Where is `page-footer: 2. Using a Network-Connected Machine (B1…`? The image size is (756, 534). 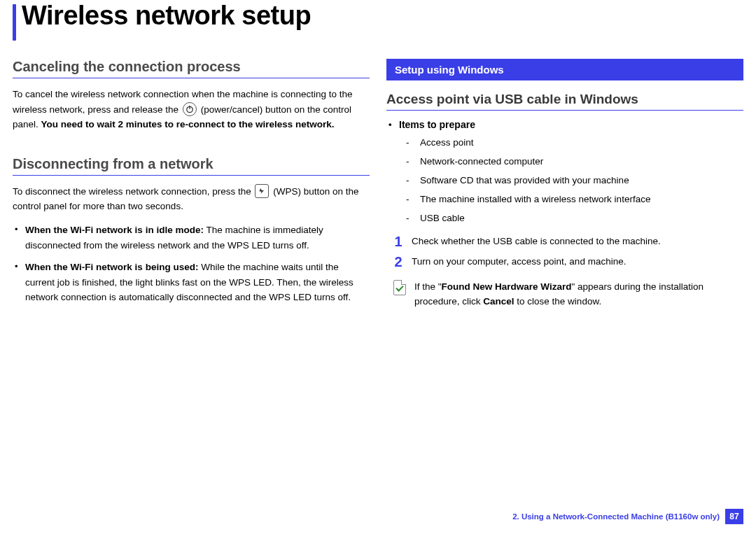 page-footer: 2. Using a Network-Connected Machine (B1… is located at coordinates (628, 517).